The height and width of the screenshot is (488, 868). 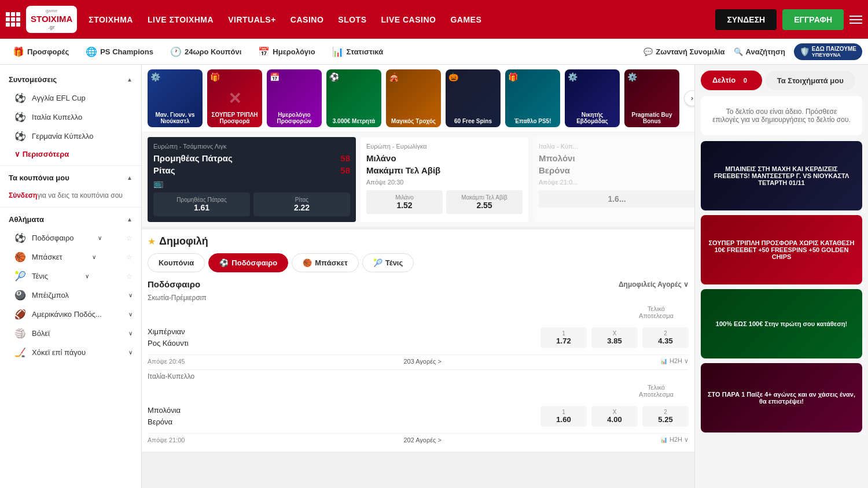 What do you see at coordinates (23, 195) in the screenshot?
I see `sidebar-login-link: Σύνδεση` at bounding box center [23, 195].